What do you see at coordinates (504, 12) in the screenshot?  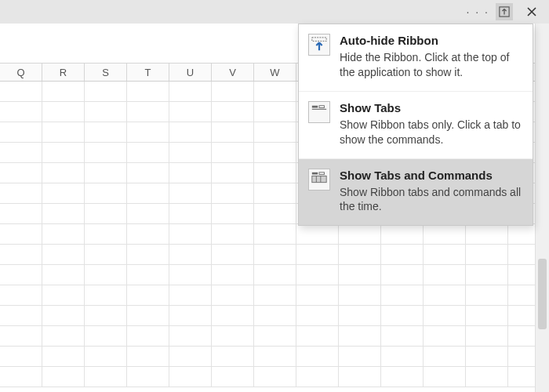 I see `ribbon-display-options-button` at bounding box center [504, 12].